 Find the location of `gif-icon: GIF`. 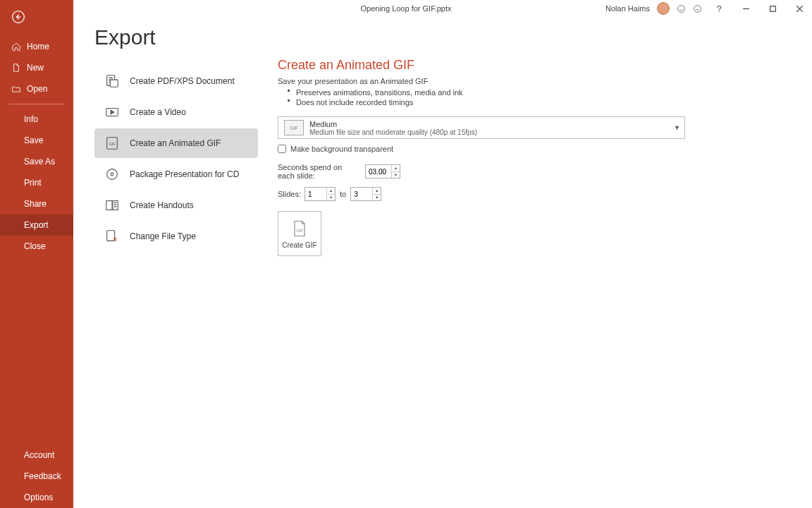

gif-icon: GIF is located at coordinates (112, 143).